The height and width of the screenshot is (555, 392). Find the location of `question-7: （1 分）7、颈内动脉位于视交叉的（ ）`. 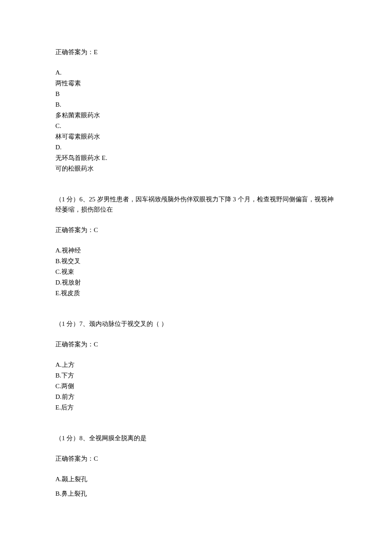

question-7: （1 分）7、颈内动脉位于视交叉的（ ） is located at coordinates (196, 324).